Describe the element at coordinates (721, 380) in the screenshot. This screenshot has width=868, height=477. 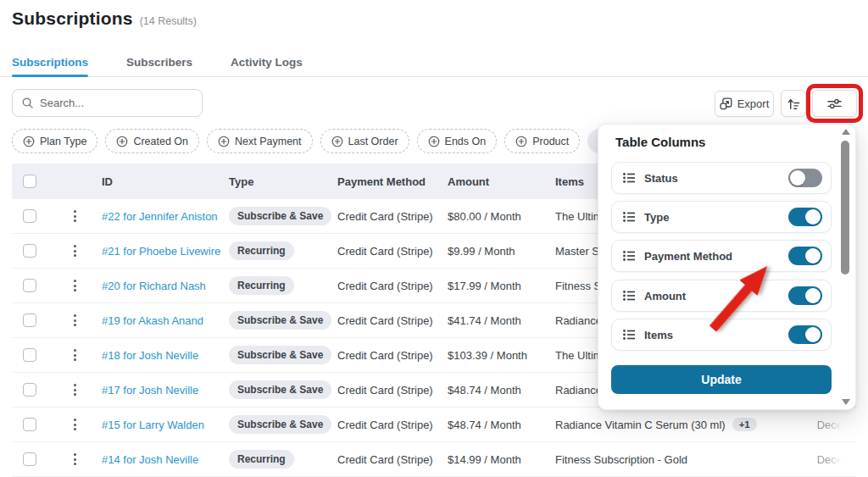
I see `update-button: Update` at that location.